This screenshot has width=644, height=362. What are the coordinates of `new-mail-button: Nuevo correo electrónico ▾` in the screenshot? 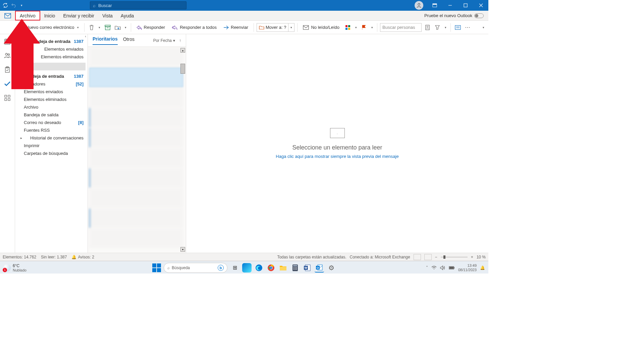 It's located at (49, 27).